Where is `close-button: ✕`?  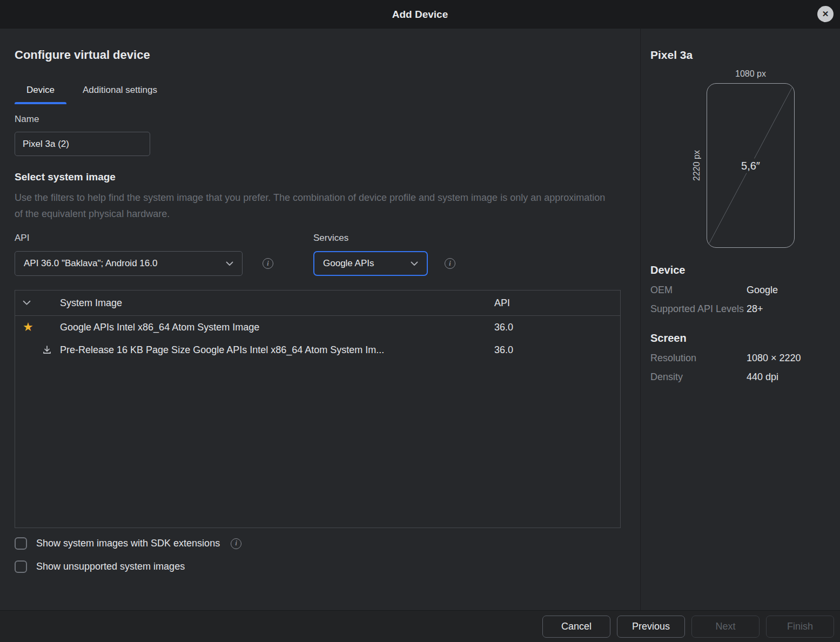
close-button: ✕ is located at coordinates (825, 14).